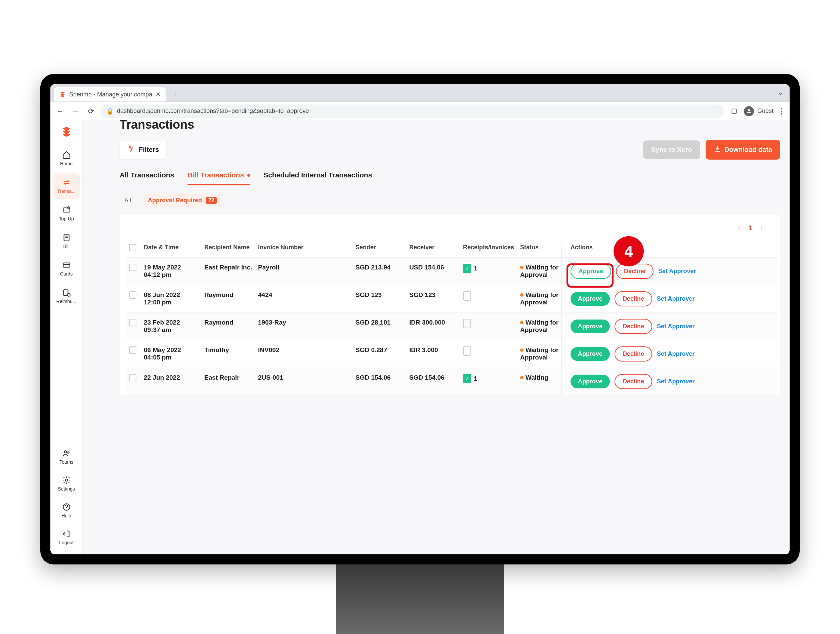  Describe the element at coordinates (162, 322) in the screenshot. I see `cell-date: 23 Feb 2022` at that location.